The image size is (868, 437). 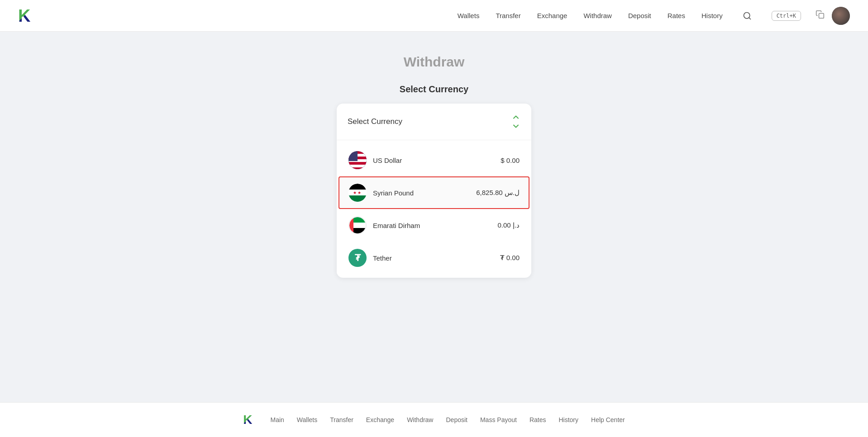 What do you see at coordinates (712, 15) in the screenshot?
I see `nav-history: History` at bounding box center [712, 15].